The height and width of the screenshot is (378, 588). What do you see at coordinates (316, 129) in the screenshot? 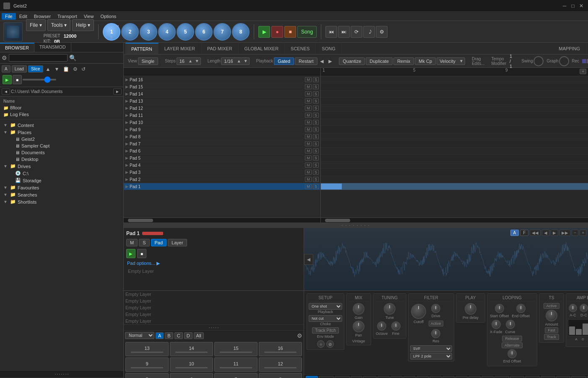
I see `track-s-9: S` at bounding box center [316, 129].